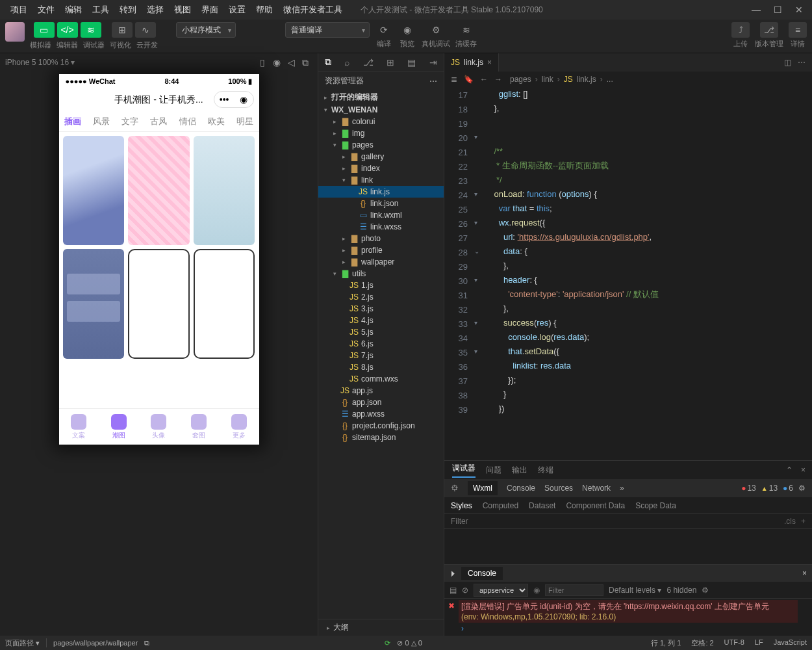 The width and height of the screenshot is (812, 650). What do you see at coordinates (748, 488) in the screenshot?
I see `error-badge: 13` at bounding box center [748, 488].